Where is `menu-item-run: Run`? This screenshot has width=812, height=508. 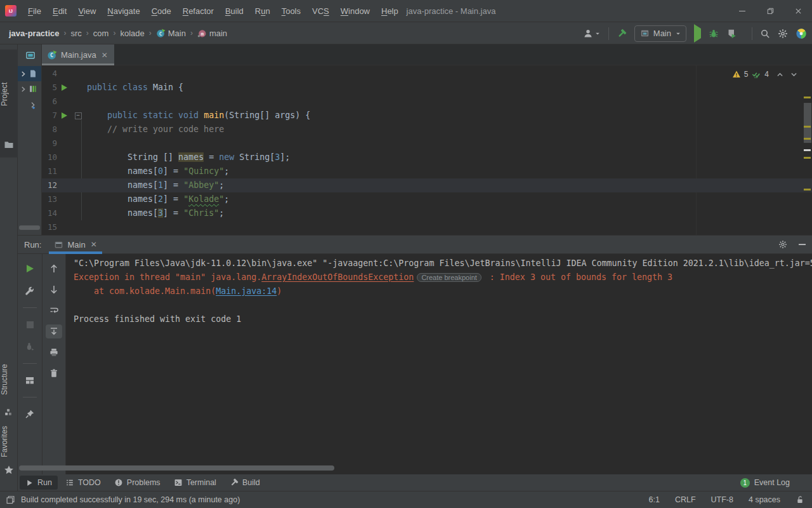 menu-item-run: Run is located at coordinates (263, 11).